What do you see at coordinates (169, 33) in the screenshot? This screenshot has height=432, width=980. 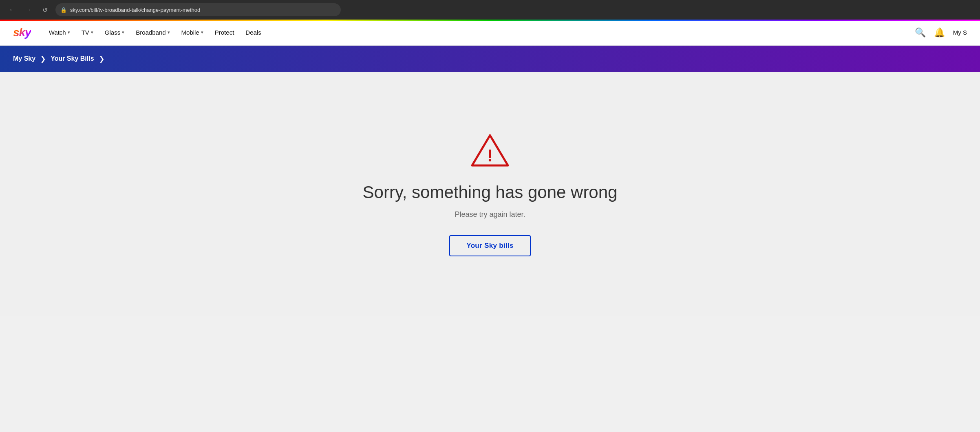 I see `chevron-broadband: ▾` at bounding box center [169, 33].